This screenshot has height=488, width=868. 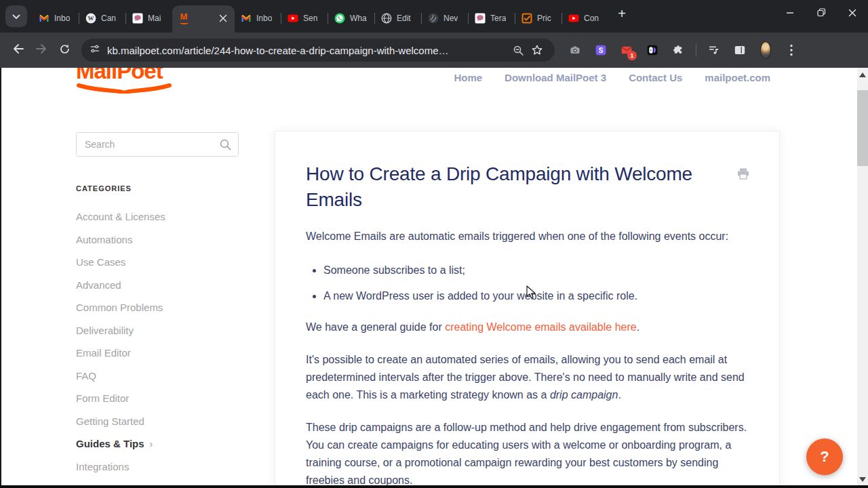 I want to click on sidebar-item-label: FAQ, so click(x=86, y=375).